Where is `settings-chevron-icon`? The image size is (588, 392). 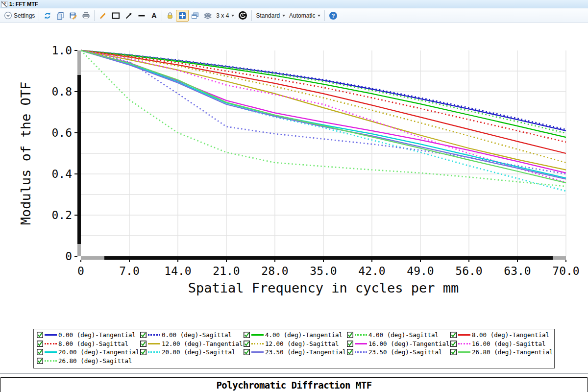 settings-chevron-icon is located at coordinates (8, 16).